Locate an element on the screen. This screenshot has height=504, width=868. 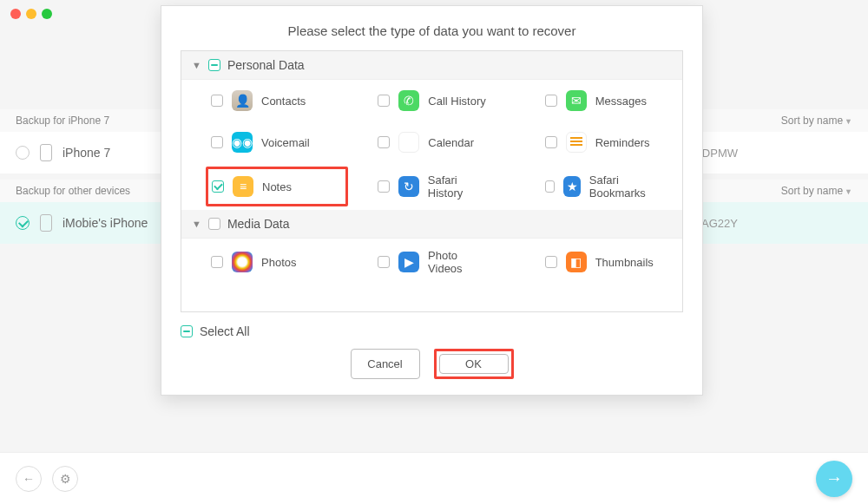
calendar-icon: 3 is located at coordinates (409, 142).